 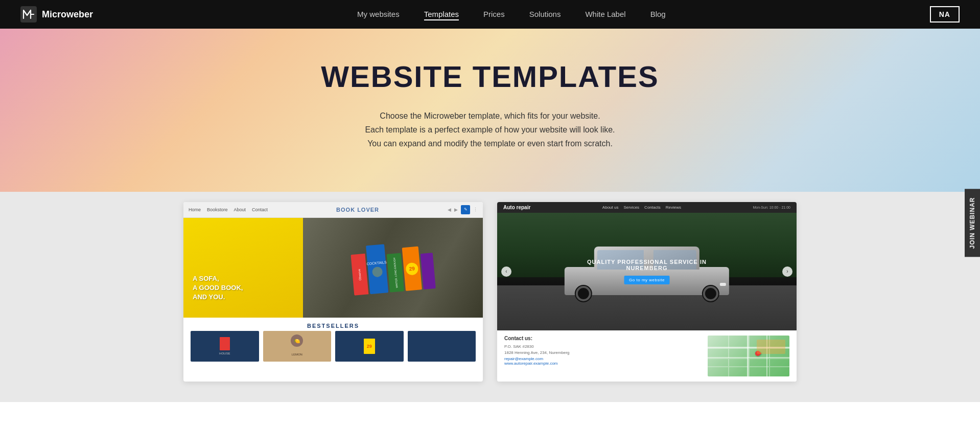 I want to click on bestseller-item-1: HOUSE, so click(x=225, y=346).